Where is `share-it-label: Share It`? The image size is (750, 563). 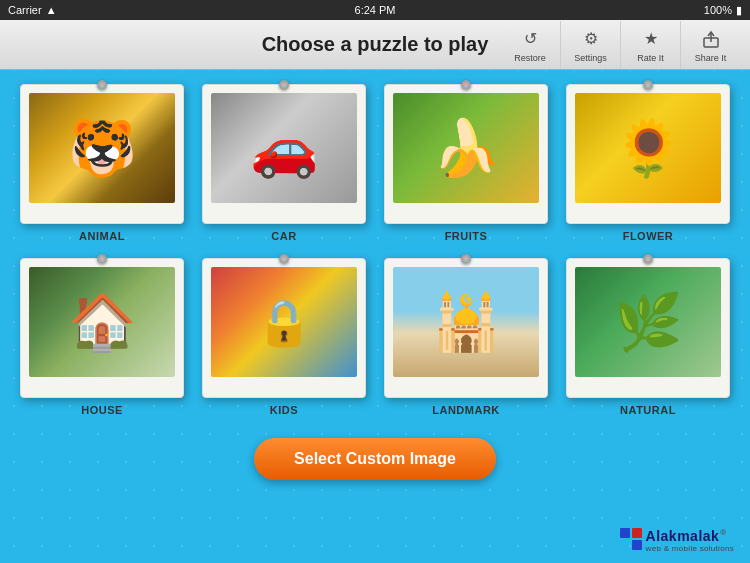
share-it-label: Share It is located at coordinates (711, 58).